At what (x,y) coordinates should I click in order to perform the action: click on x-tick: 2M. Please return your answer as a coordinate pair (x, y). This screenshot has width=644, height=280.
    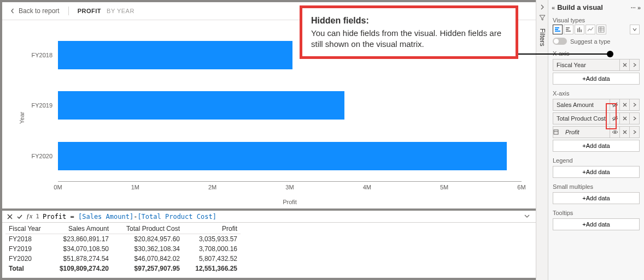
    Looking at the image, I should click on (212, 187).